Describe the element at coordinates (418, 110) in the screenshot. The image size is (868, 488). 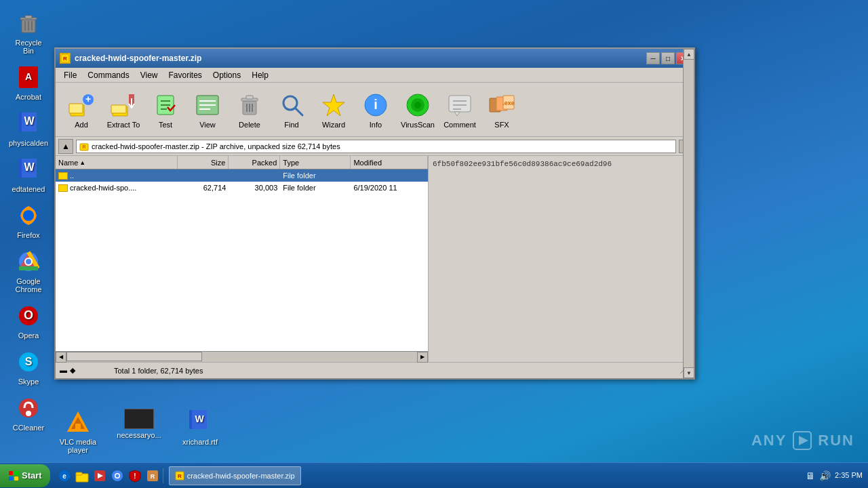
I see `virusscan-button: VirusScan` at that location.